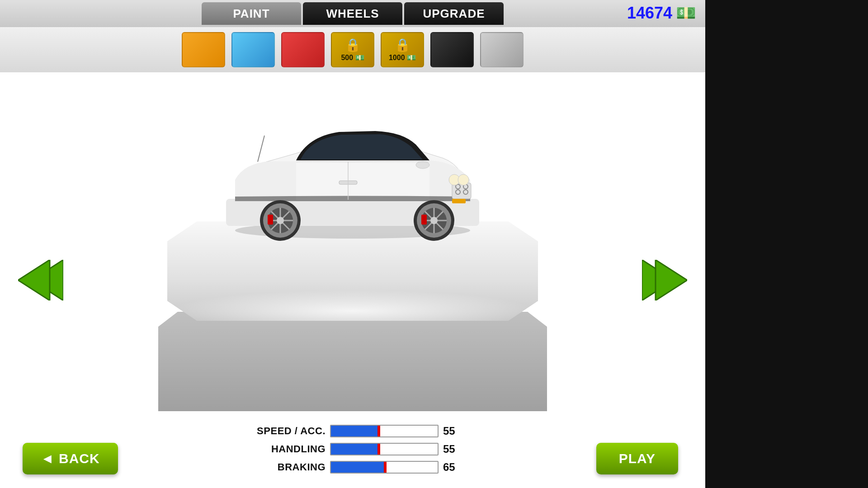 The image size is (868, 488). What do you see at coordinates (353, 14) in the screenshot?
I see `top-bar: PAINT WHEELS UPGRADE` at bounding box center [353, 14].